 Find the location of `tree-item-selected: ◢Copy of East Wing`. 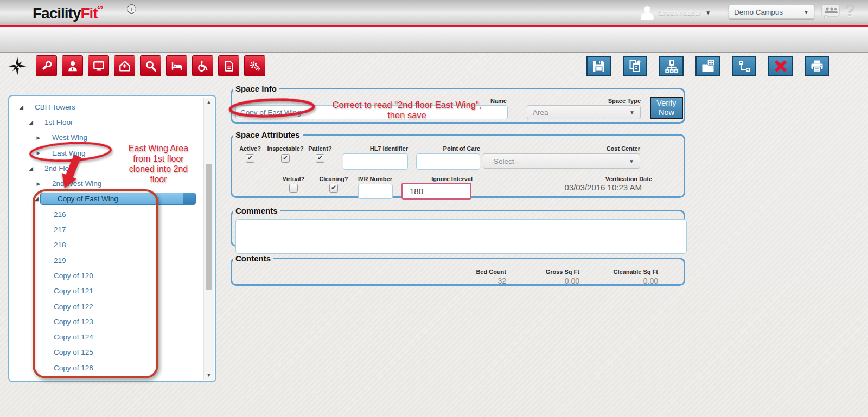

tree-item-selected: ◢Copy of East Wing is located at coordinates (105, 199).